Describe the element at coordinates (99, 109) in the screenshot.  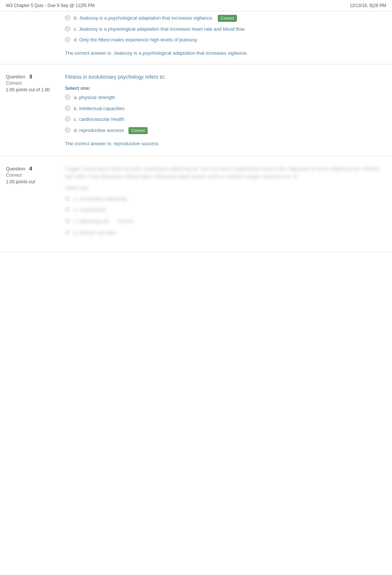
I see `option-text-3b: b. intellectual capacities` at that location.